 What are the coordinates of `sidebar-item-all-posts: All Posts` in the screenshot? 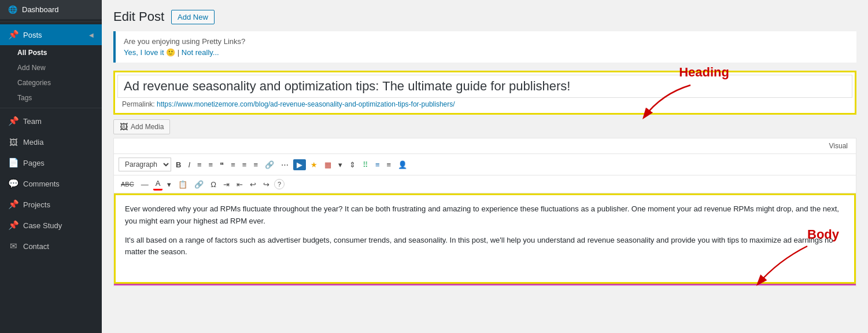 It's located at (60, 53).